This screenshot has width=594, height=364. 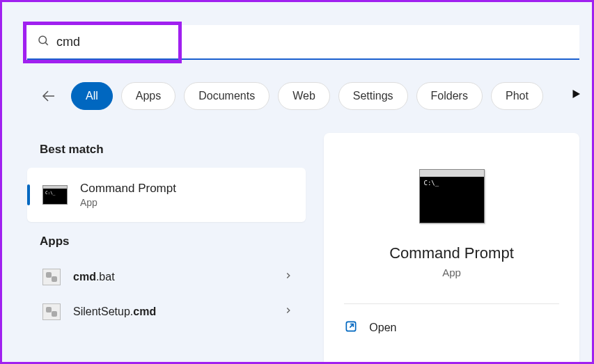 I want to click on command-prompt-icon-large, so click(x=452, y=196).